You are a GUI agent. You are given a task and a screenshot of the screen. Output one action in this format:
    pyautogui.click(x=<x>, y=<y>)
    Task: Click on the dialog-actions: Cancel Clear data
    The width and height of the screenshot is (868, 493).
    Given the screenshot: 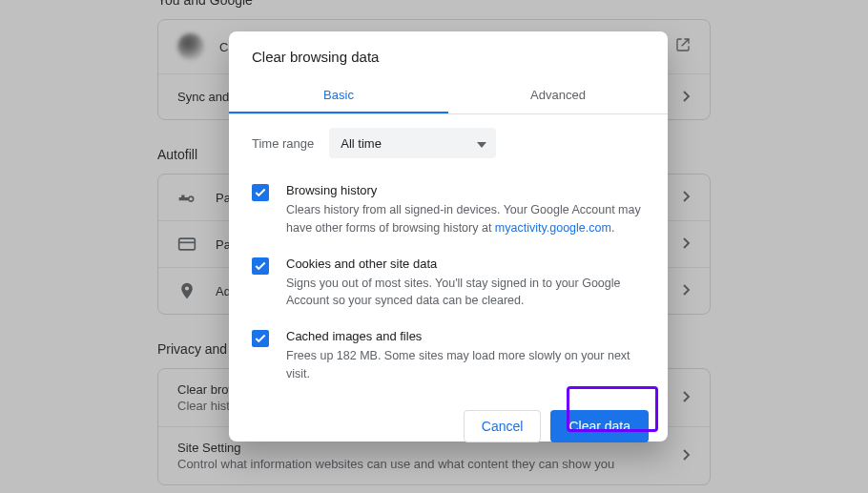 What is the action you would take?
    pyautogui.click(x=448, y=428)
    